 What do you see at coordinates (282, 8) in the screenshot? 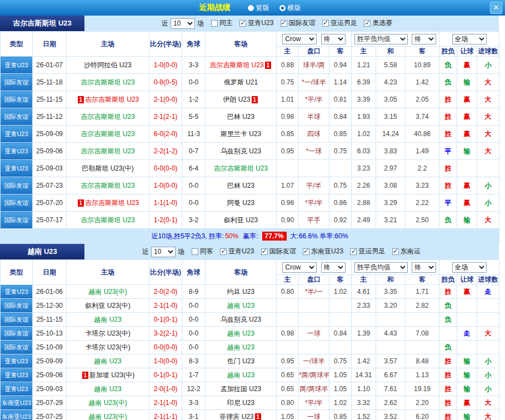
I see `radio-selected-icon` at bounding box center [282, 8].